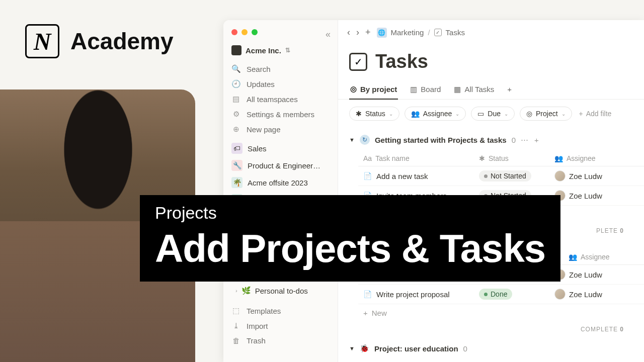  What do you see at coordinates (496, 294) in the screenshot?
I see `status-badge: Done` at bounding box center [496, 294].